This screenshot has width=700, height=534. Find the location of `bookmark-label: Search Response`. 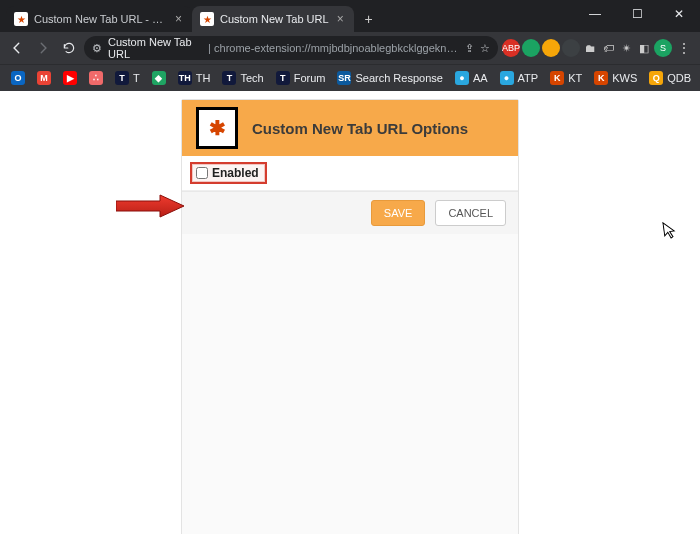

bookmark-label: Search Response is located at coordinates (398, 78).